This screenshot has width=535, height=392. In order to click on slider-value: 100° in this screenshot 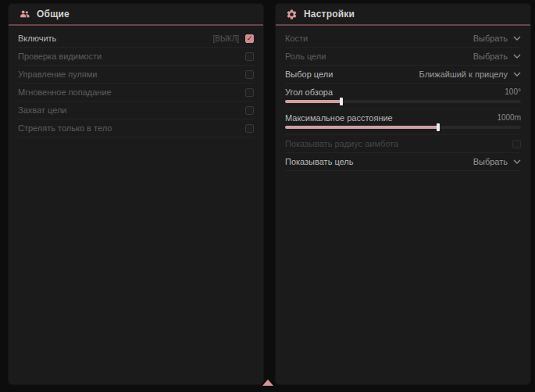, I will do `click(512, 92)`.